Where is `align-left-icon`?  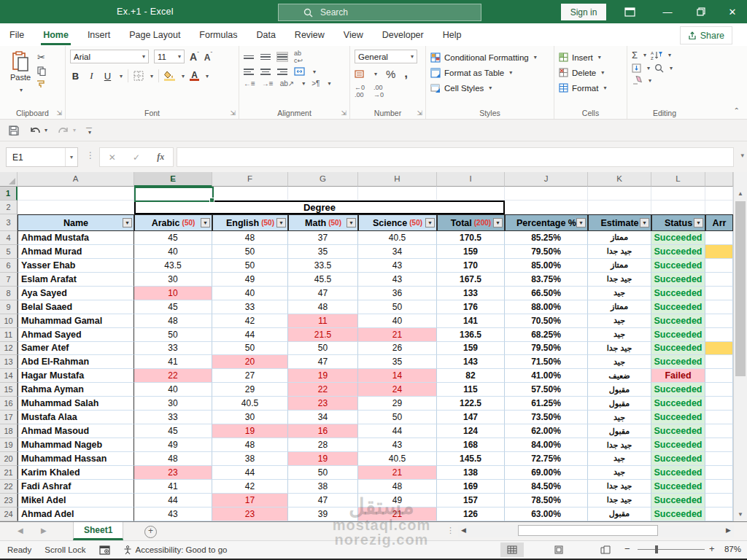 align-left-icon is located at coordinates (249, 71).